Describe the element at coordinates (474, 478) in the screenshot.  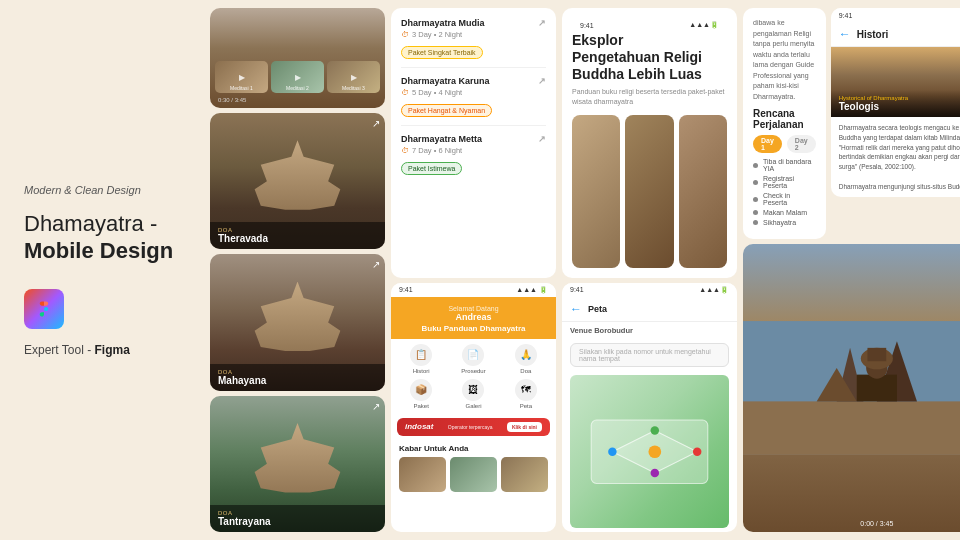
I see `kabar-images` at that location.